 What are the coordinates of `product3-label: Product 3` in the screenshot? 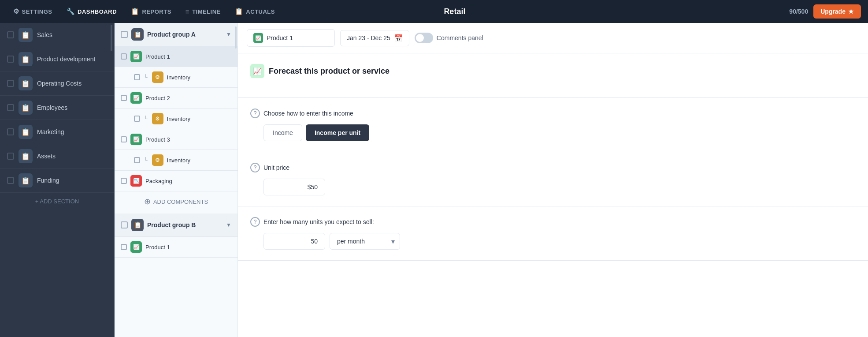 It's located at (158, 139).